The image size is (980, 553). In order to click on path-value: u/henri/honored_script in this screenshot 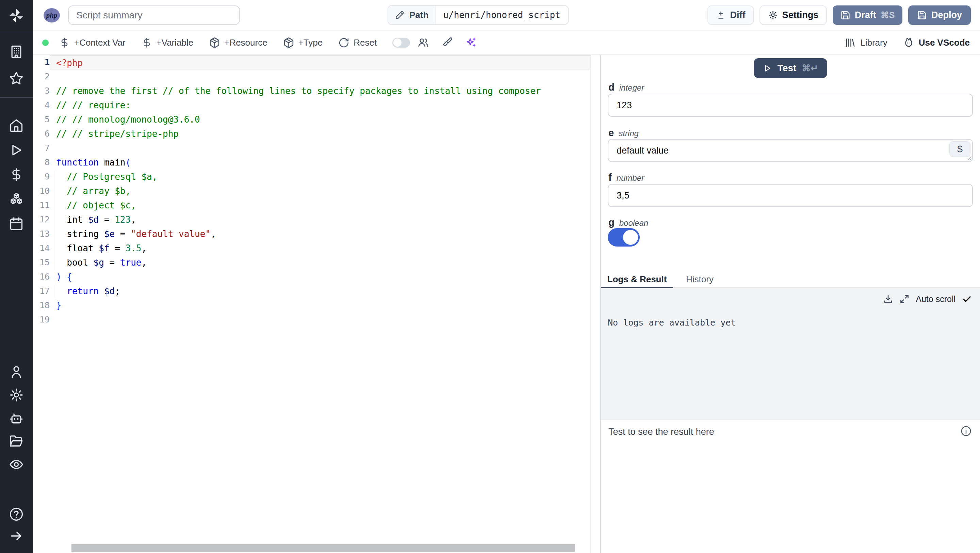, I will do `click(501, 15)`.